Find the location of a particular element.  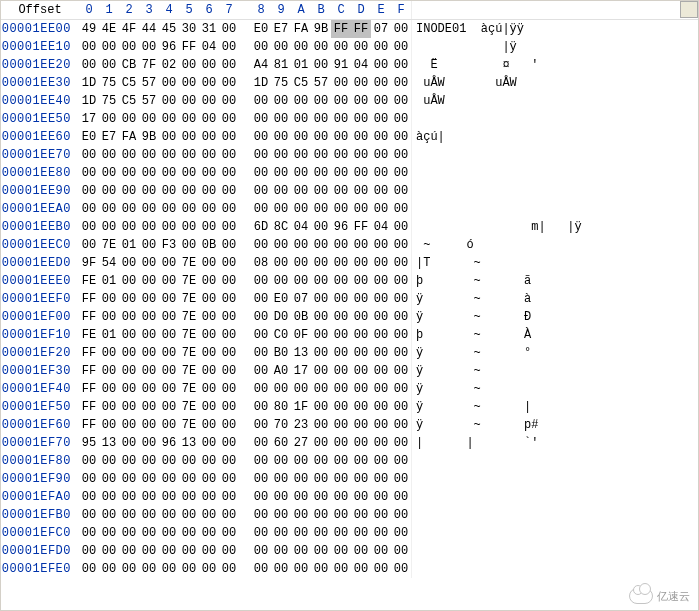

hex-byte: 54 is located at coordinates (109, 263).